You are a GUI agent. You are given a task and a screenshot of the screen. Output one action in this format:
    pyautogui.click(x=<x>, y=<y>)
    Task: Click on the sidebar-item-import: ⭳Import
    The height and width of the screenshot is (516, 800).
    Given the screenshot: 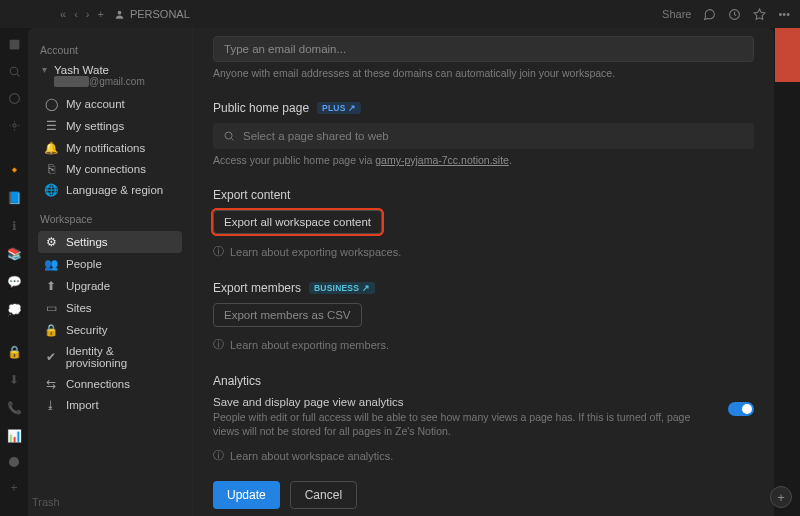 What is the action you would take?
    pyautogui.click(x=110, y=405)
    